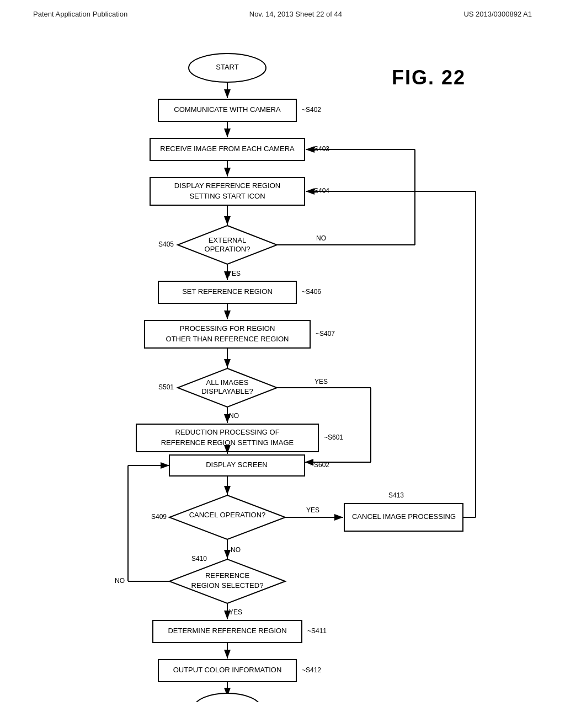  I want to click on s404-label1: DISPLAY REFERENCE REGION, so click(227, 185).